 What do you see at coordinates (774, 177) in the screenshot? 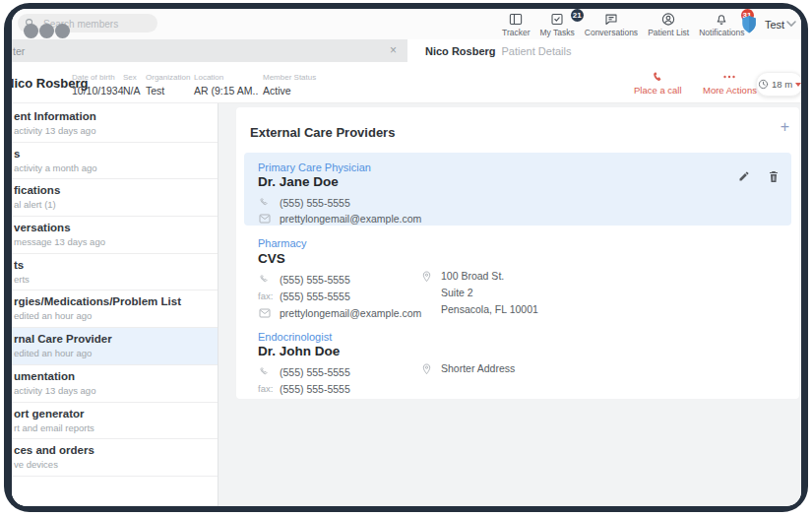
I see `delete-provider-button` at bounding box center [774, 177].